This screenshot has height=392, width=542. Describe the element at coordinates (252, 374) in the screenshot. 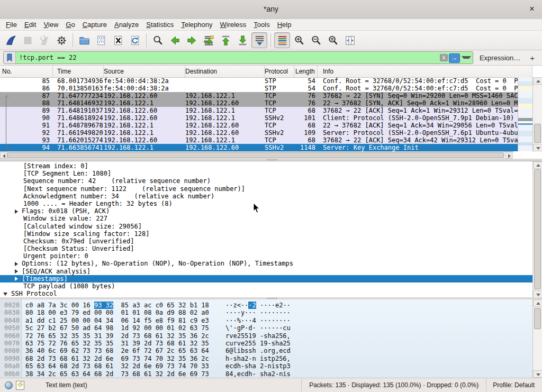

I see `ascii-bytes: 84,ecdh- sha2-nis` at that location.